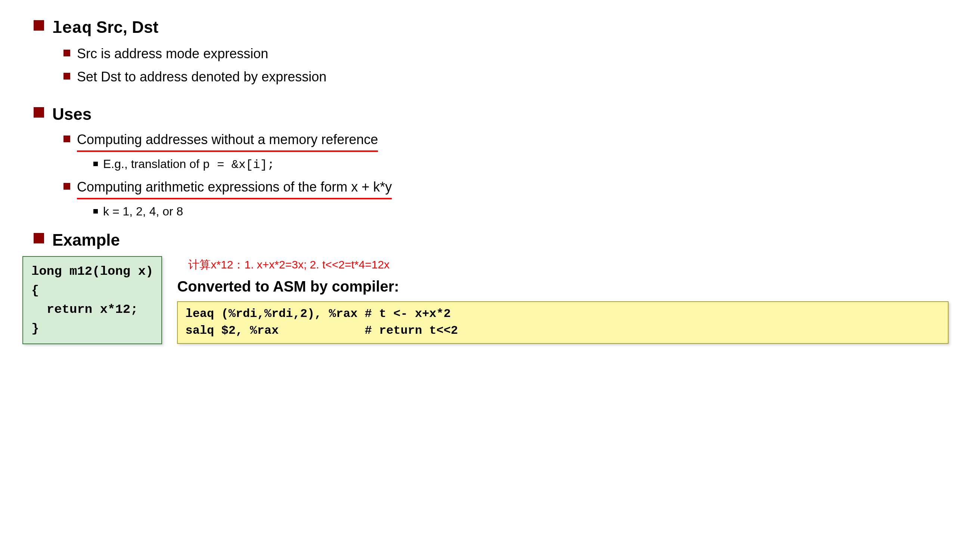 This screenshot has height=560, width=971. Describe the element at coordinates (234, 188) in the screenshot. I see `uses-item-2: Computing arithmetic expressions of the …` at that location.